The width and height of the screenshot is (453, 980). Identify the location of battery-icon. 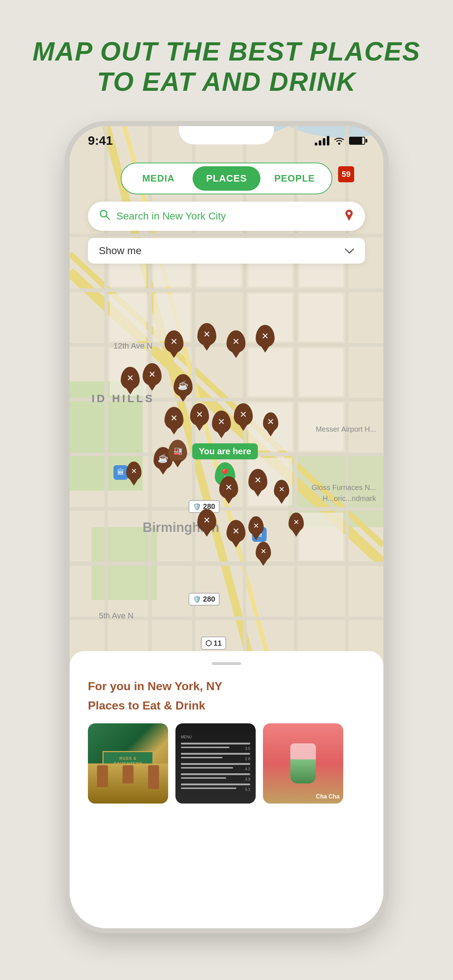
(357, 141).